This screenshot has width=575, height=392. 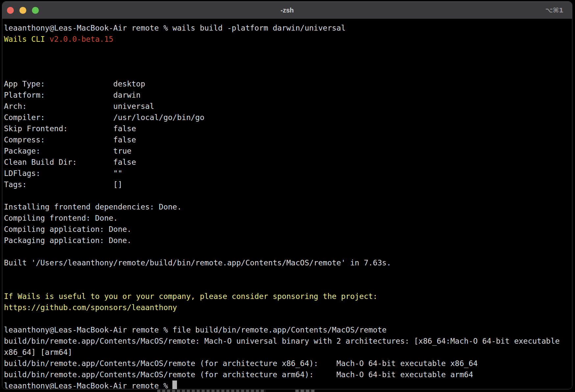 I want to click on build-option-app-type: App Type: desktop, so click(x=288, y=84).